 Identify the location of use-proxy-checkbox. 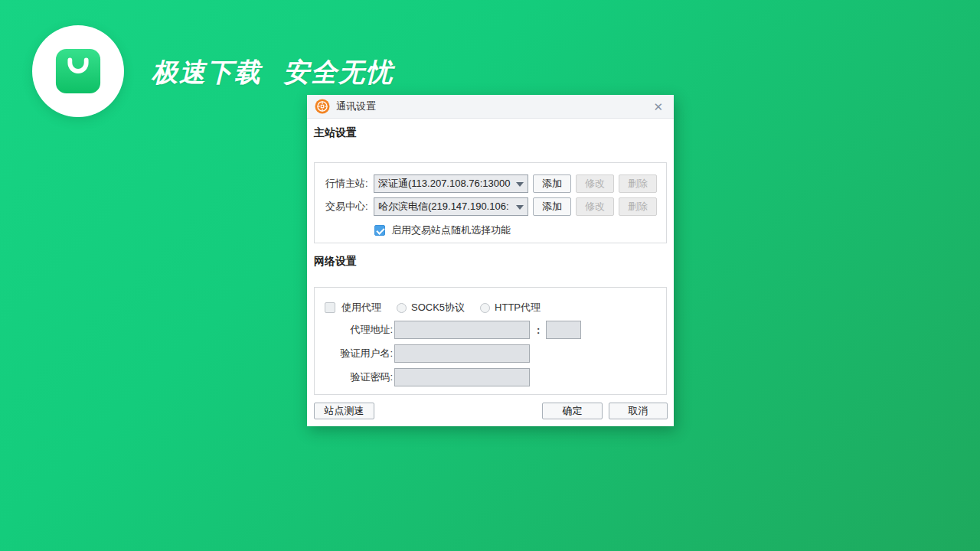
(330, 308).